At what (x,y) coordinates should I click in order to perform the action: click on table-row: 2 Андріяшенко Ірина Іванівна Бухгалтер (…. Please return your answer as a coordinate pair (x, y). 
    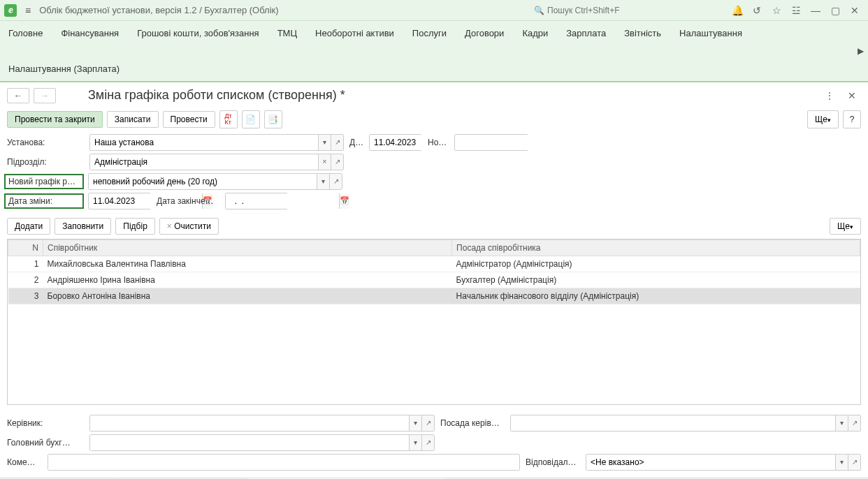
    Looking at the image, I should click on (435, 279).